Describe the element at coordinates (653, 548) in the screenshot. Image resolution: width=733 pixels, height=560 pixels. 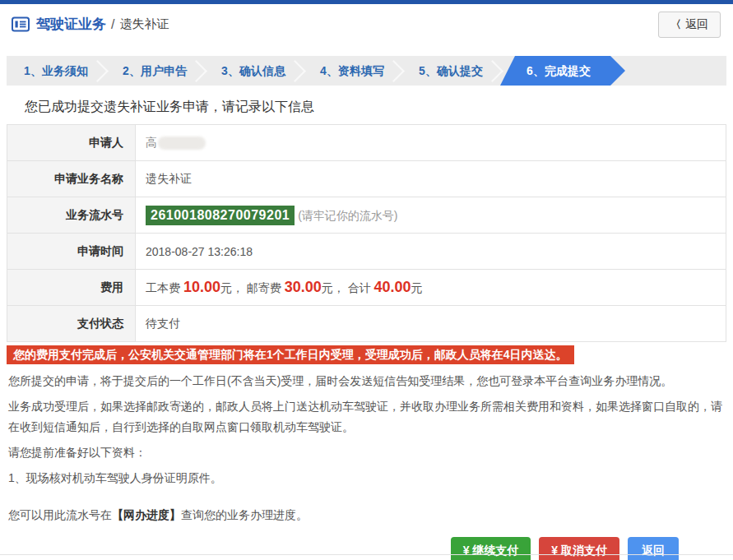
I see `return-button: 返回` at that location.